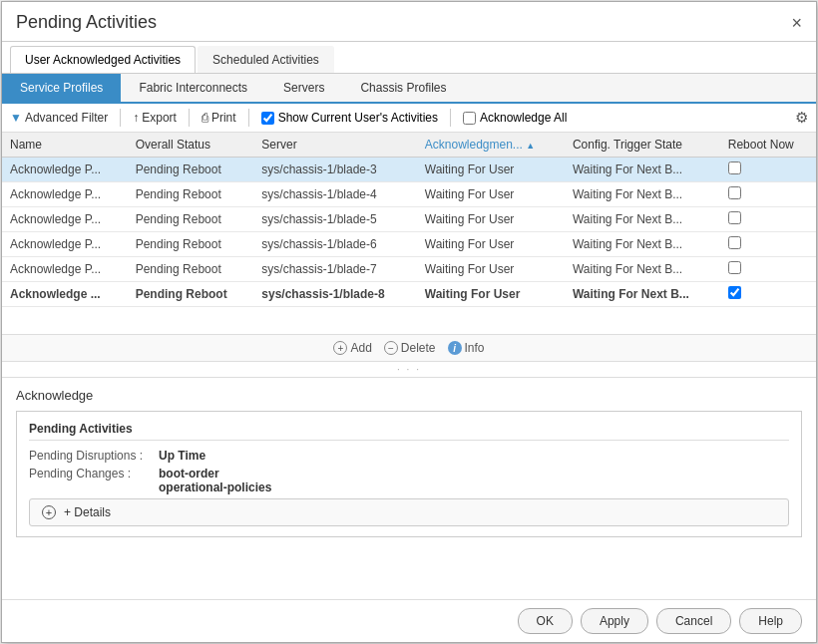 This screenshot has height=644, width=818. Describe the element at coordinates (62, 88) in the screenshot. I see `sub-tab-service-profiles: Service Profiles` at that location.